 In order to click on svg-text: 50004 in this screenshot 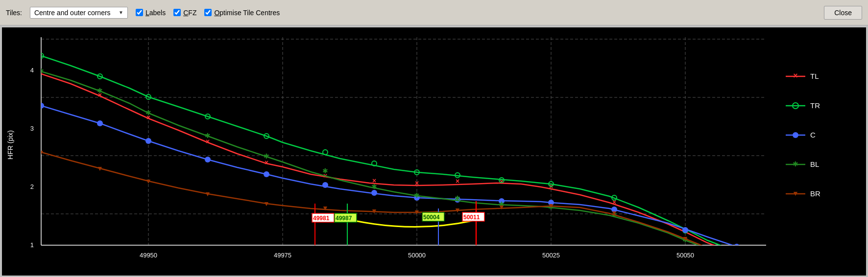, I will do `click(432, 217)`.